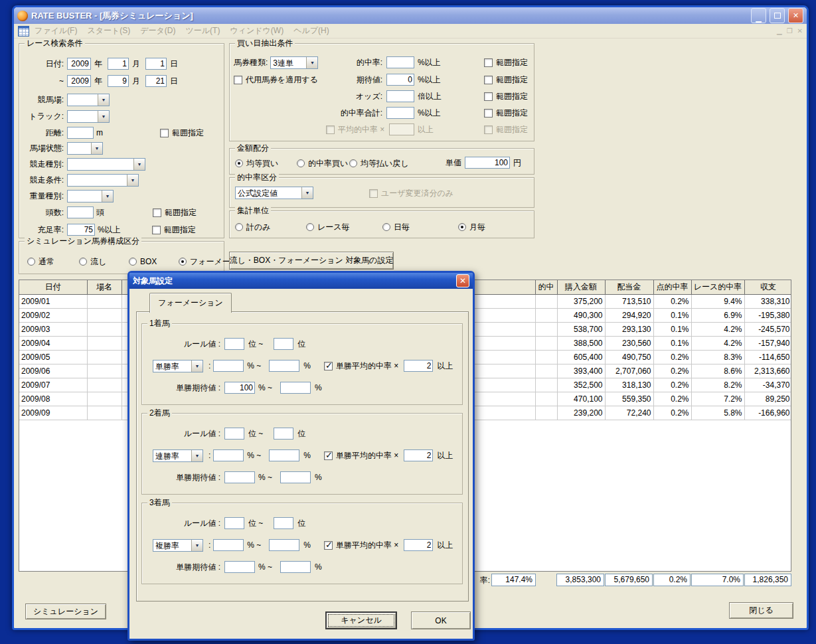 The width and height of the screenshot is (816, 644). Describe the element at coordinates (489, 113) in the screenshot. I see `hit-total-range-checkbox` at that location.